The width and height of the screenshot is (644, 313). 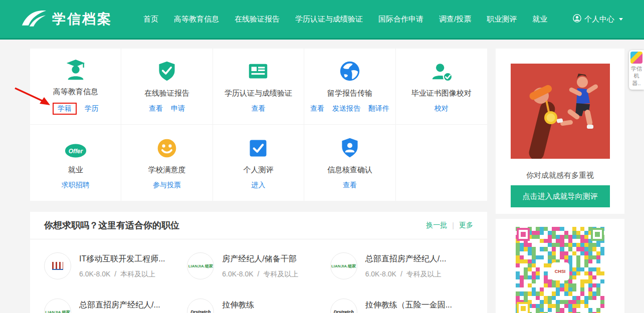 What do you see at coordinates (442, 71) in the screenshot?
I see `person-check-icon` at bounding box center [442, 71].